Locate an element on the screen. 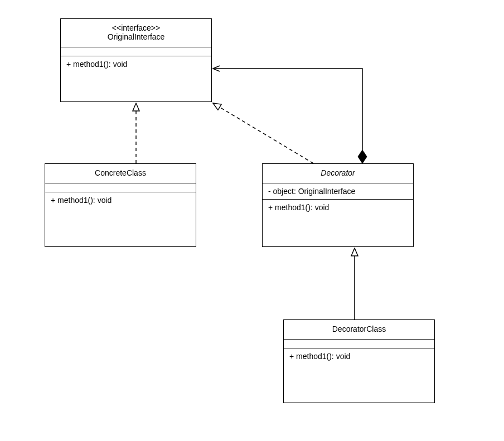 Image resolution: width=504 pixels, height=441 pixels. stereotype-label: <<interface>> is located at coordinates (136, 28).